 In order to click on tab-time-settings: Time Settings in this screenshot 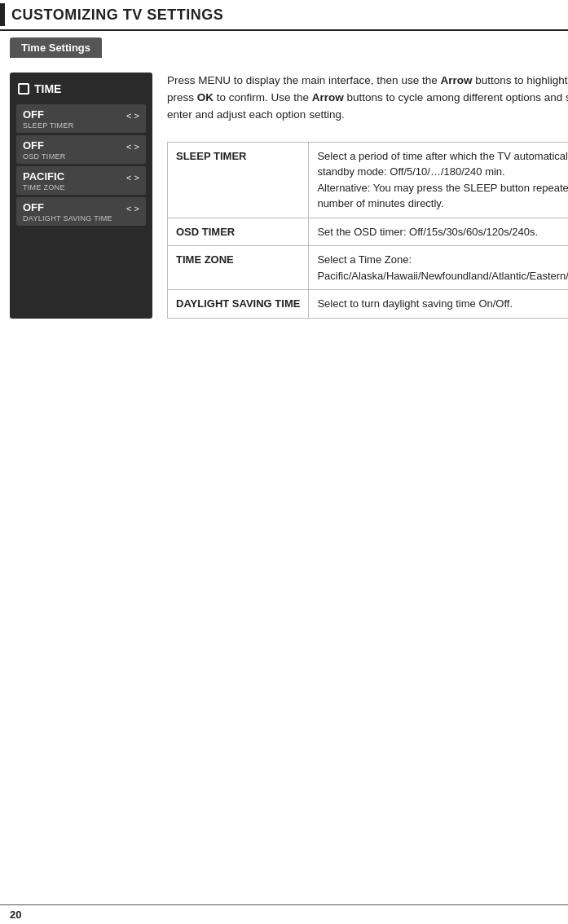, I will do `click(55, 47)`.